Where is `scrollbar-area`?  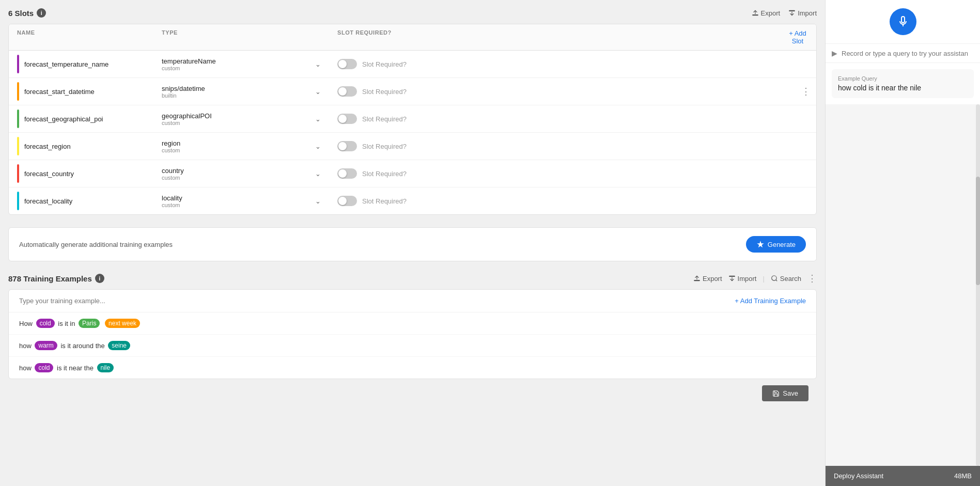 scrollbar-area is located at coordinates (903, 285).